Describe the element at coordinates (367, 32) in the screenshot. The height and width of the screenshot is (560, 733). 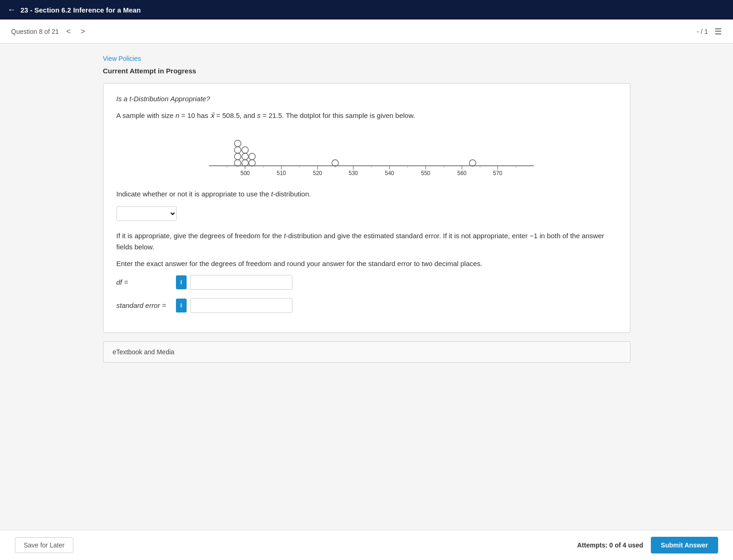
I see `question-nav: Question 8 of 21 < > - / 1 ☰` at that location.